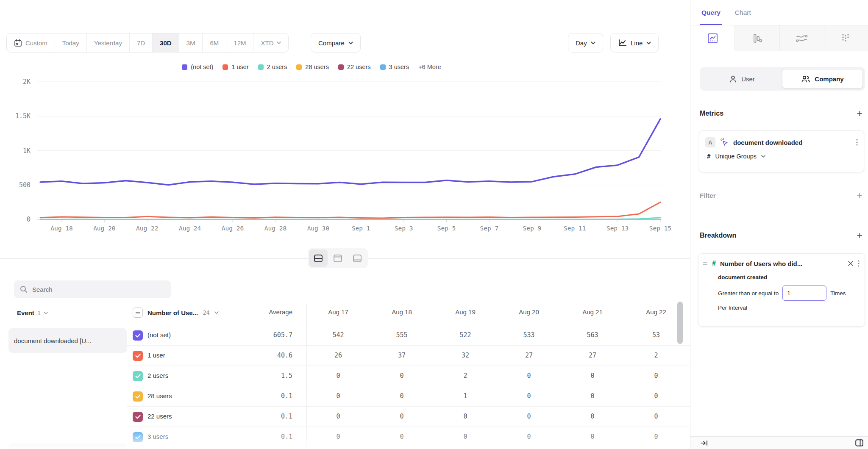  Describe the element at coordinates (138, 396) in the screenshot. I see `check-icon` at that location.